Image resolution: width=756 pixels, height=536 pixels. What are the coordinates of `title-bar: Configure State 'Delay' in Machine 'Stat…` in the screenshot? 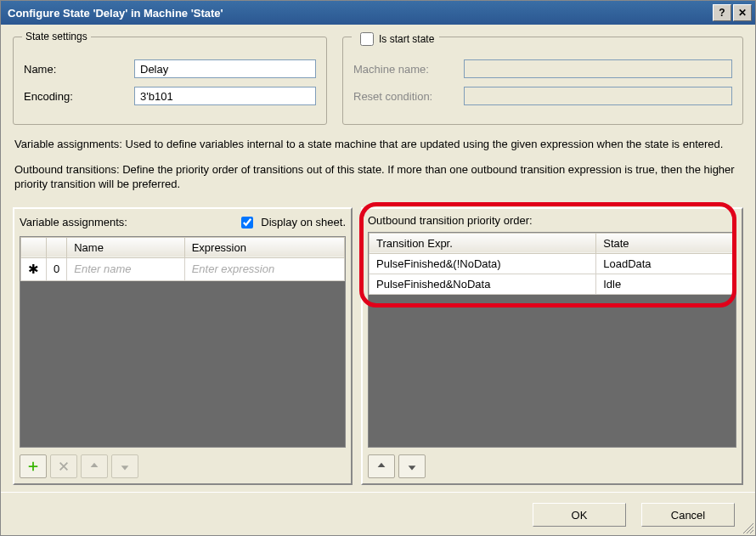 It's located at (378, 13).